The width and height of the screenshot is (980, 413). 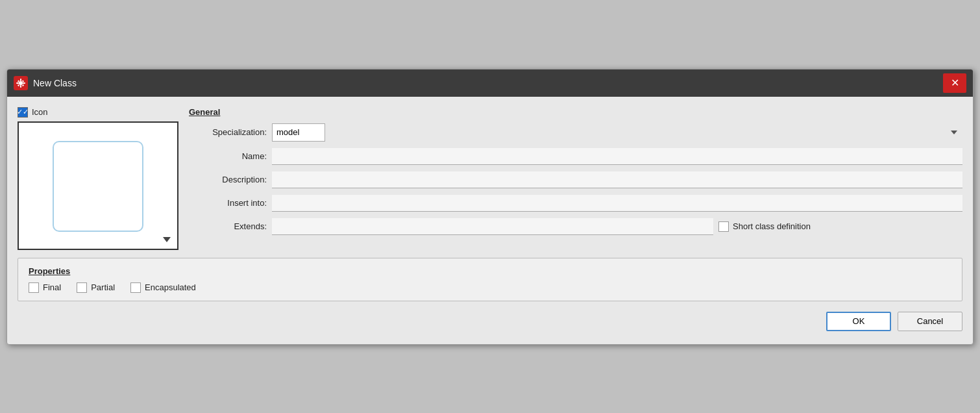 What do you see at coordinates (772, 226) in the screenshot?
I see `short-class-label: Short class definition` at bounding box center [772, 226].